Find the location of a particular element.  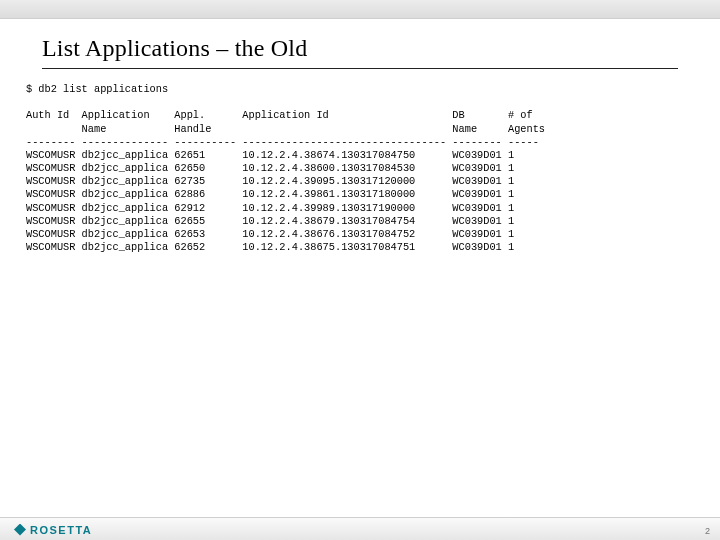

logo-mark-icon is located at coordinates (20, 530).